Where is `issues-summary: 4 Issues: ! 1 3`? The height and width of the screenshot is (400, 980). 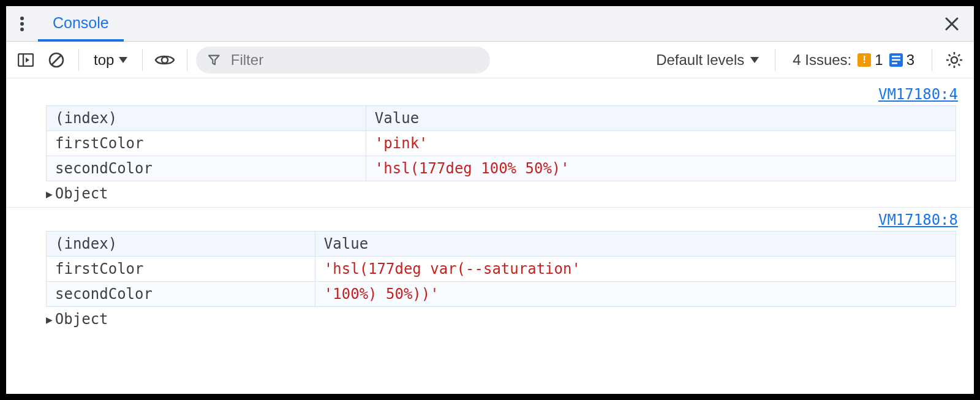
issues-summary: 4 Issues: ! 1 3 is located at coordinates (854, 60).